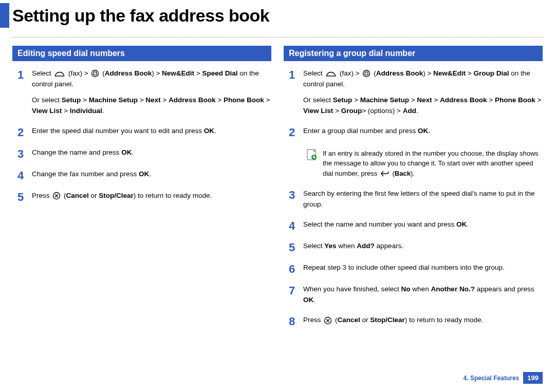 Image resolution: width=555 pixels, height=392 pixels. I want to click on step-text: When you have finished, select No when A…, so click(423, 295).